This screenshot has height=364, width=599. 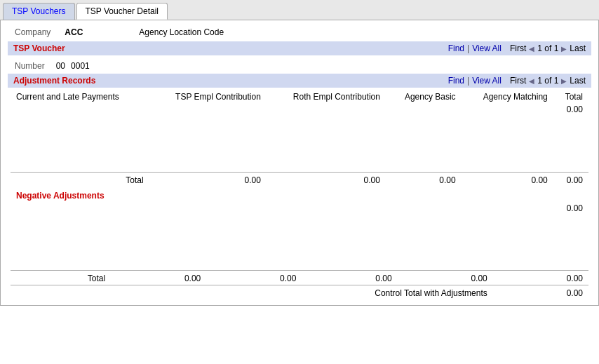 I want to click on last-label: Last, so click(x=578, y=48).